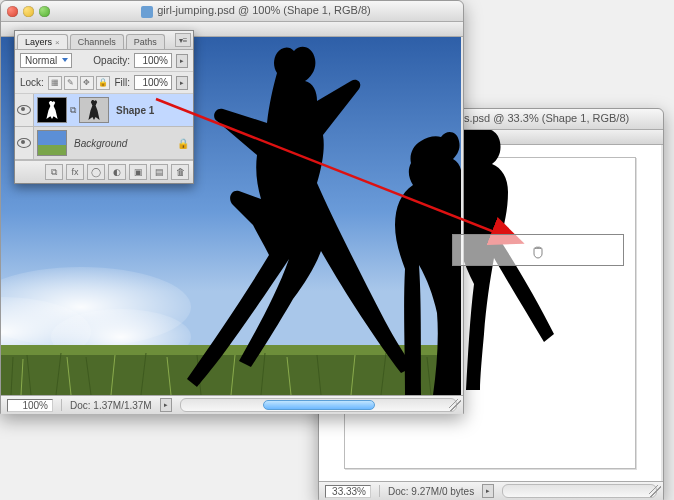 Image resolution: width=674 pixels, height=500 pixels. I want to click on grab-cursor-icon, so click(538, 250).